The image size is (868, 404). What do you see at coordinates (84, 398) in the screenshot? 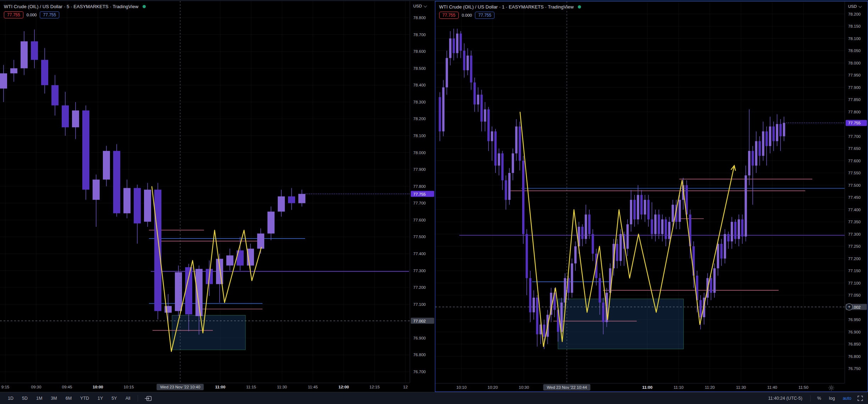
I see `range-ytd: YTD` at bounding box center [84, 398].